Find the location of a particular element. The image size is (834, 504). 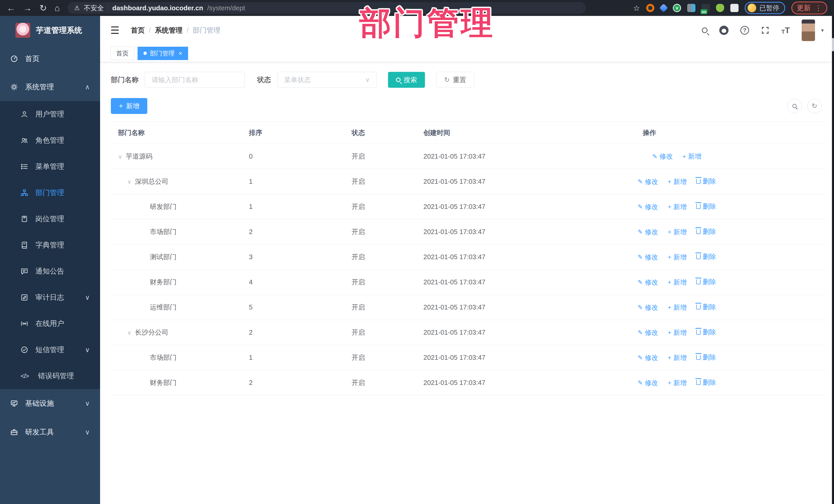

sidebar-item-errcode: </> 错误码管理 is located at coordinates (50, 376).